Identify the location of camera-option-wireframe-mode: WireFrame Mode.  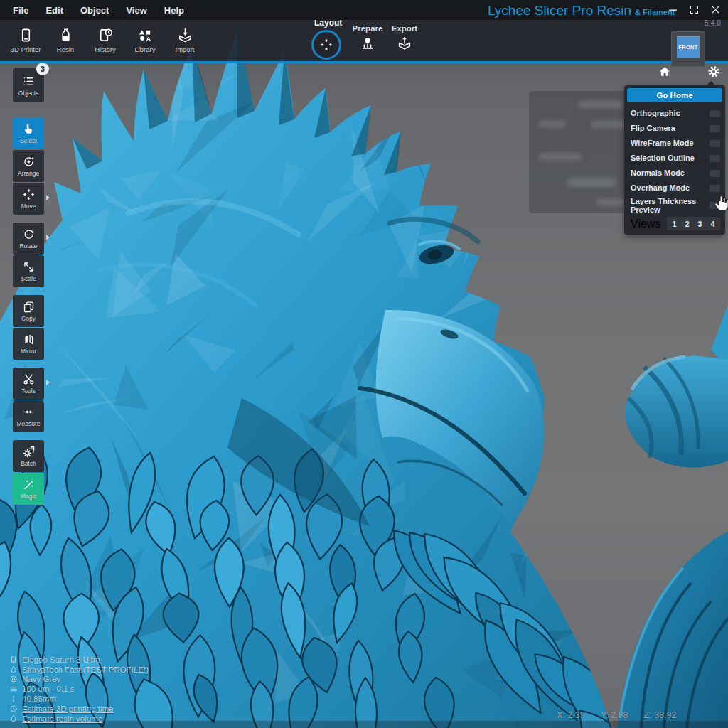
(675, 144).